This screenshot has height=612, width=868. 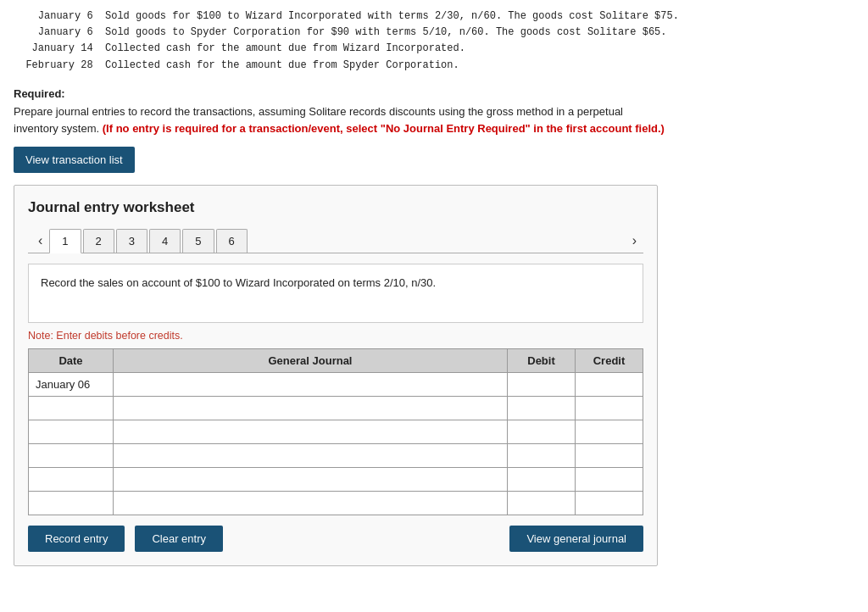 I want to click on task-description: Record the sales on account of $100 to W…, so click(x=336, y=293).